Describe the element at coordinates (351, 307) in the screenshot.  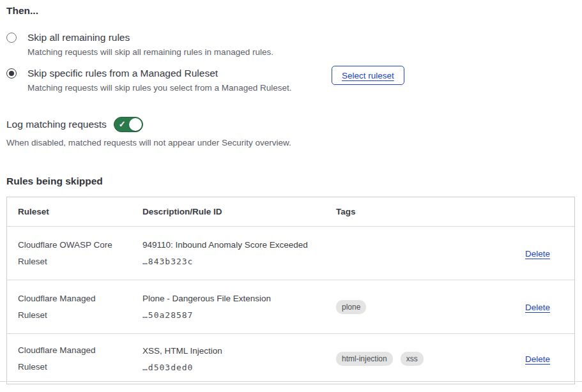
I see `tag-badge: plone` at that location.